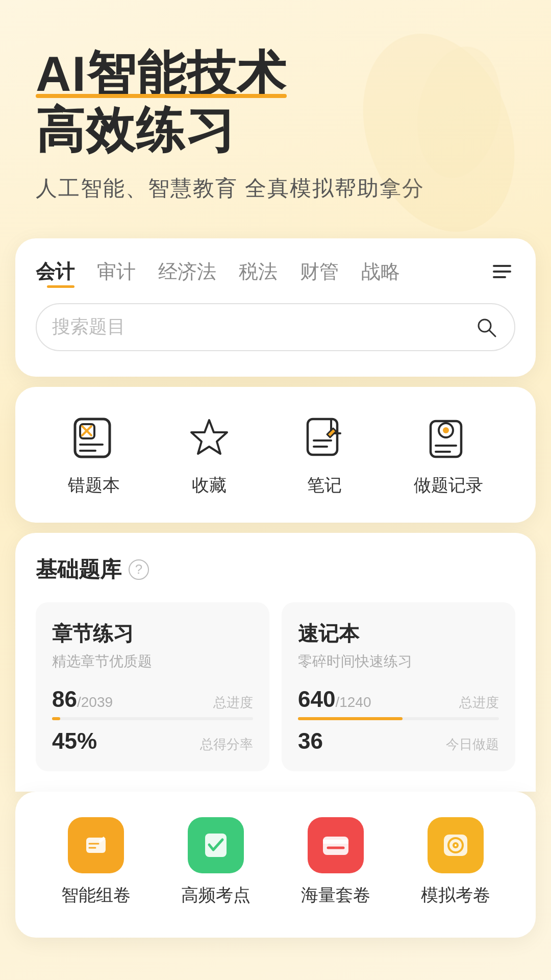 This screenshot has height=980, width=551. I want to click on star-icon, so click(209, 438).